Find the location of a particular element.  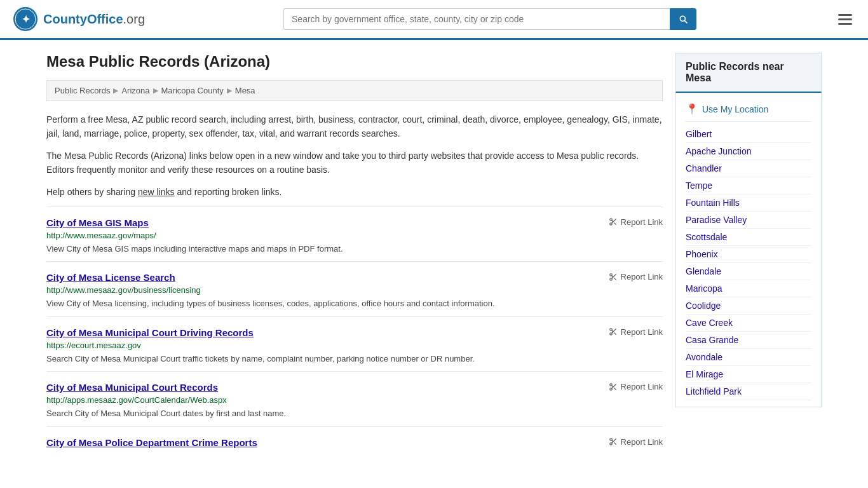

breadcrumb-link-mesa: Mesa is located at coordinates (245, 90).